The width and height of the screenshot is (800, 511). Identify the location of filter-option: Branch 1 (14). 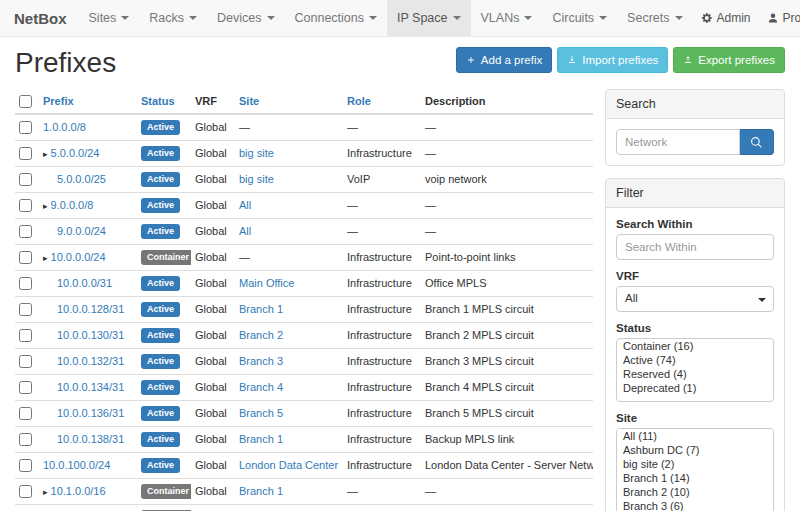
(695, 478).